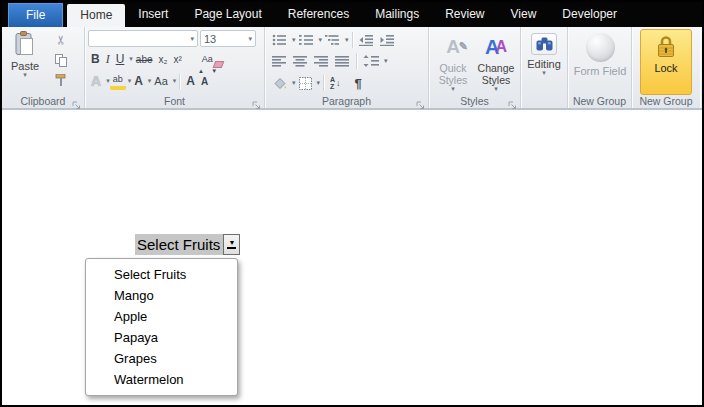  I want to click on form-field-sphere-icon, so click(600, 48).